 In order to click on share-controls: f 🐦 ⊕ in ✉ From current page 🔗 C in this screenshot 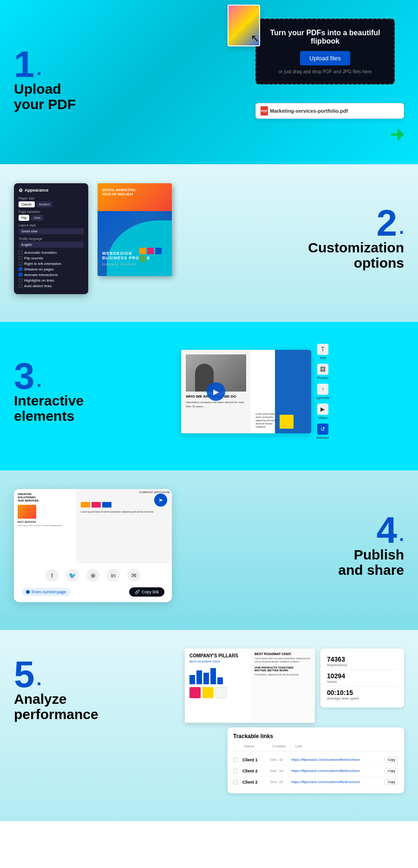, I will do `click(93, 583)`.